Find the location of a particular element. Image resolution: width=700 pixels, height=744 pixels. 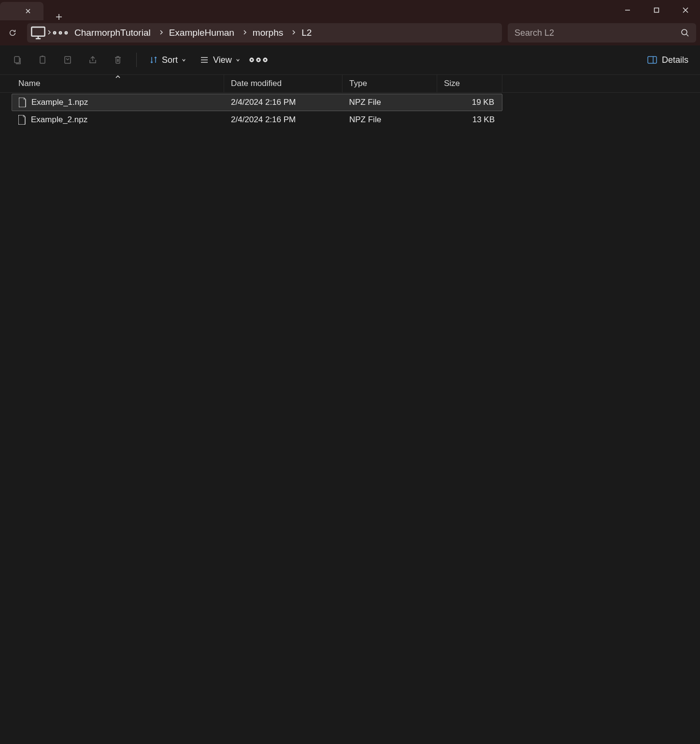

breadcrumb-overflow-button is located at coordinates (60, 33).